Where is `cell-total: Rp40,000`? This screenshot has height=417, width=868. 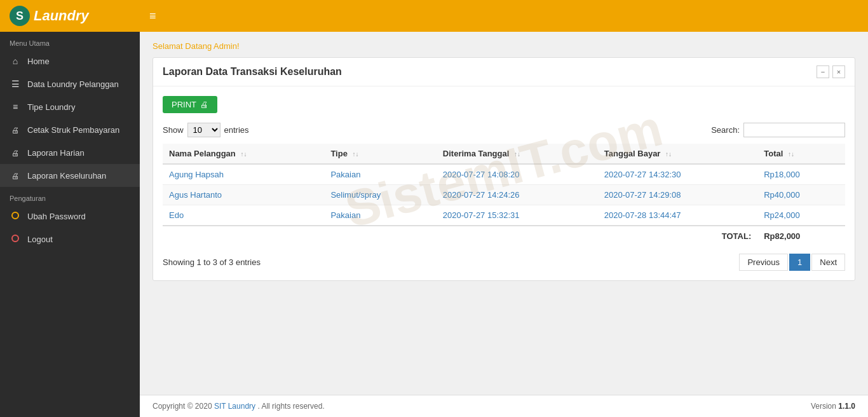 cell-total: Rp40,000 is located at coordinates (801, 195).